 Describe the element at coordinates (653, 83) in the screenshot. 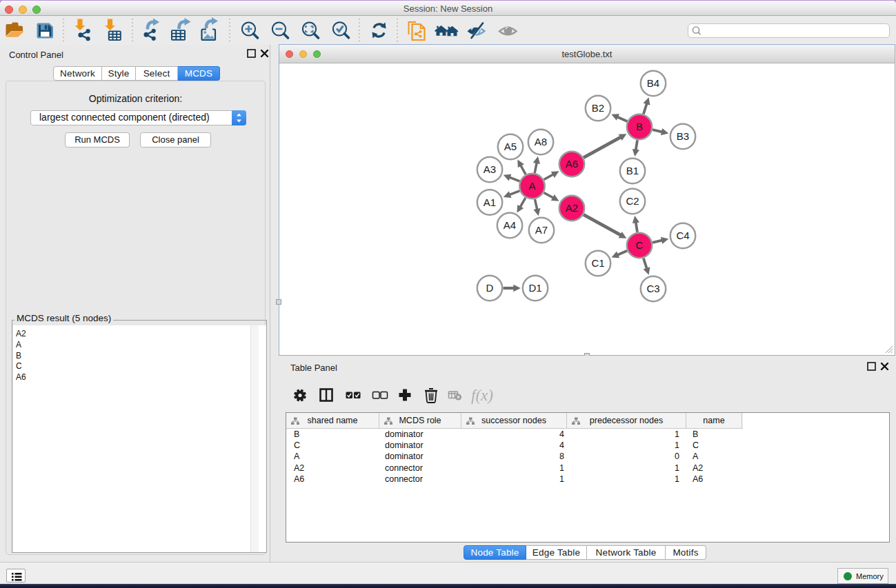

I see `svg-text: B4` at that location.